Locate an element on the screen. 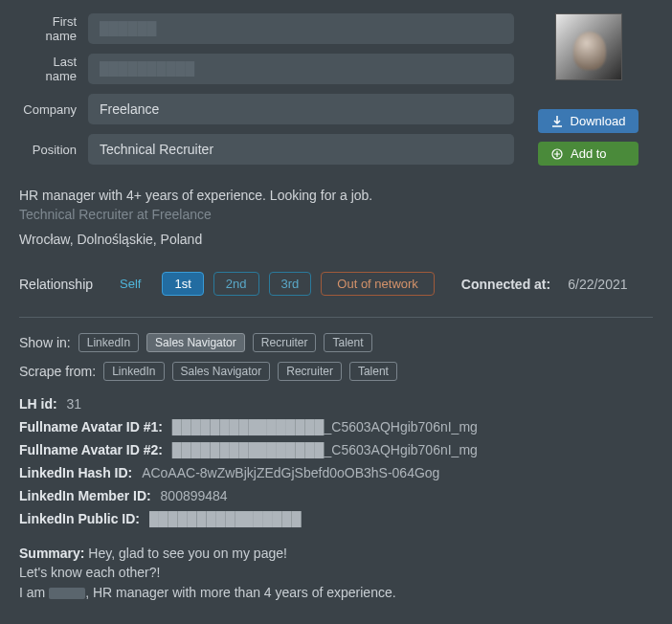 This screenshot has height=624, width=672. member-id-value: 800899484 is located at coordinates (194, 496).